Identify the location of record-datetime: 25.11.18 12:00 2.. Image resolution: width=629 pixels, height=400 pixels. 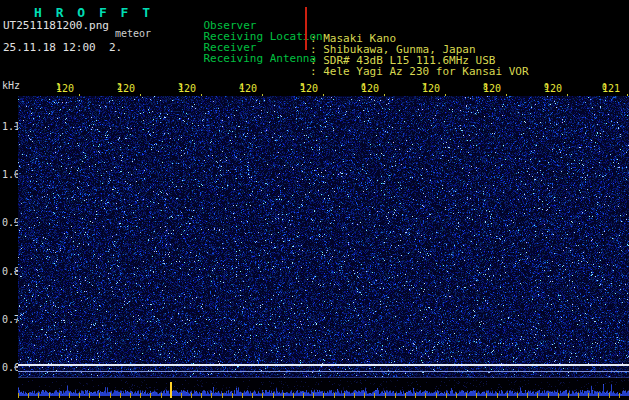
(62, 48).